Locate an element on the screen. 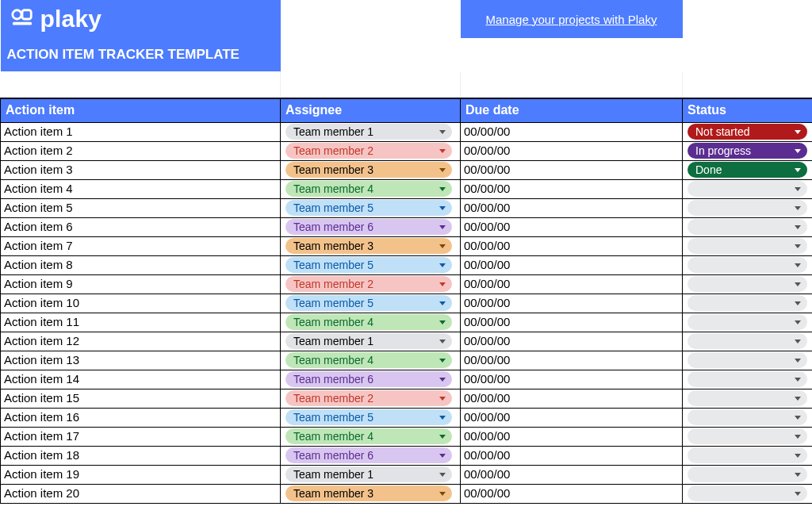 This screenshot has width=812, height=518. status-dropdown: In progress is located at coordinates (747, 151).